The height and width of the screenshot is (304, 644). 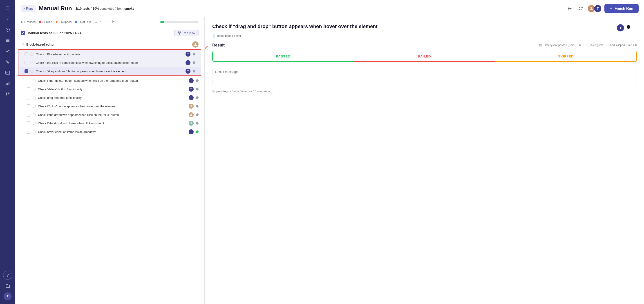 I want to click on test-1-checkbox, so click(x=26, y=54).